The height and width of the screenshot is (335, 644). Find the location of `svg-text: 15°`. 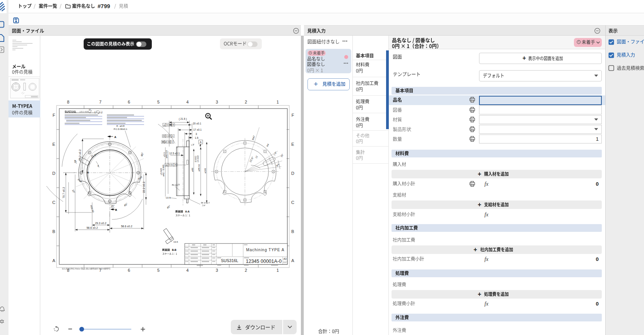

svg-text: 15° is located at coordinates (113, 206).